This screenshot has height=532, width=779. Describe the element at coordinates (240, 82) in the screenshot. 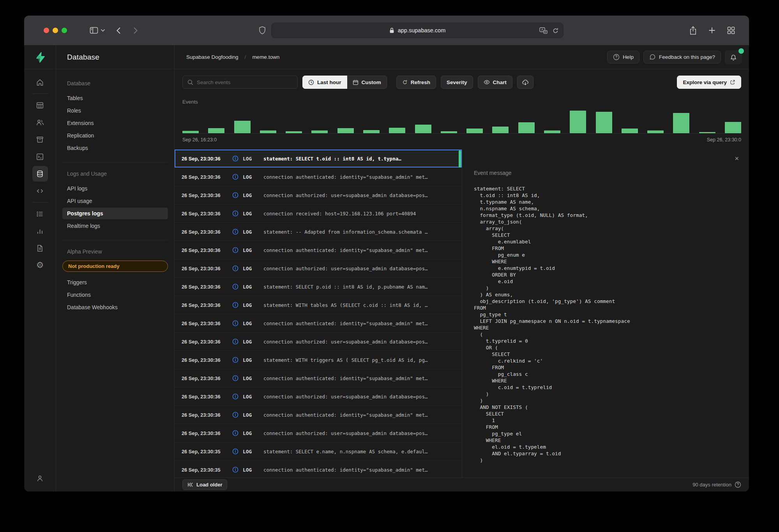

I see `search-events-box` at that location.